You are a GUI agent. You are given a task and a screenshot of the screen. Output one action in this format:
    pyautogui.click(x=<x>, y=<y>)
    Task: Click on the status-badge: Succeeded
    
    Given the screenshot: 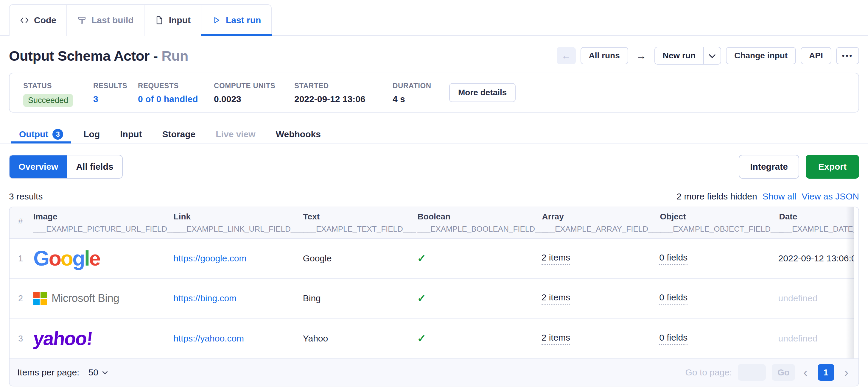 What is the action you would take?
    pyautogui.click(x=48, y=100)
    